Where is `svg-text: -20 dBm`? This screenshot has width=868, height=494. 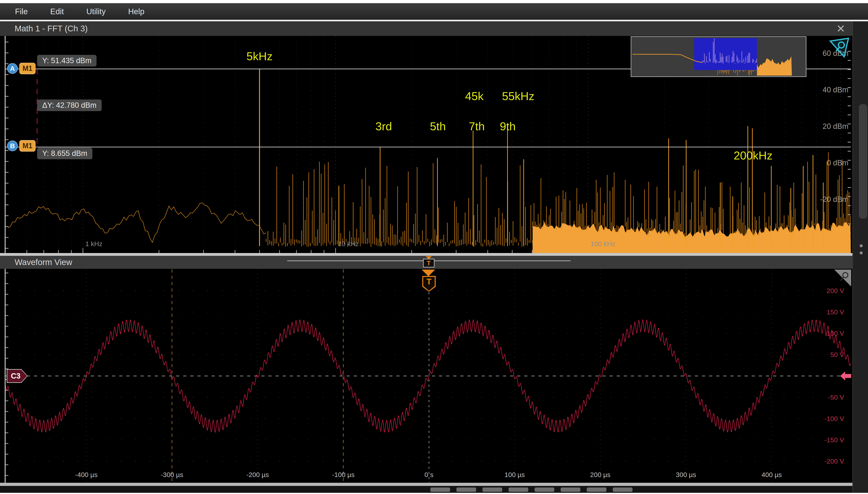
svg-text: -20 dBm is located at coordinates (834, 200).